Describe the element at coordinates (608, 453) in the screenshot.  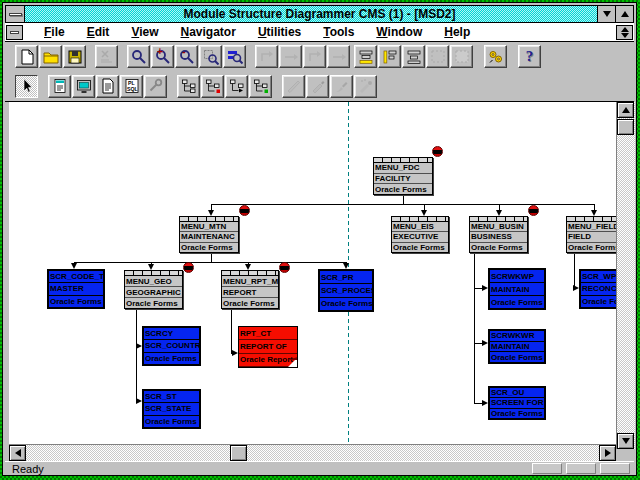
I see `scroll-right-icon` at that location.